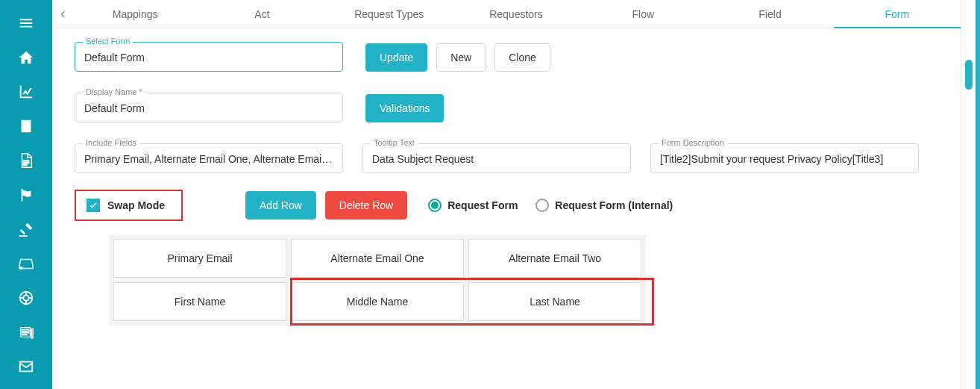 The width and height of the screenshot is (980, 389). Describe the element at coordinates (209, 158) in the screenshot. I see `include-fields-field: Include Fields Primary Email, Alternate …` at that location.